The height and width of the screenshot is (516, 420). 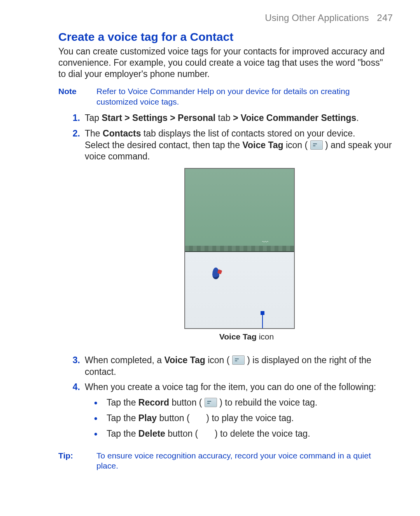 I want to click on sub-bullet-list: • Tap the Record button ( ) to rebuild t…, so click(x=239, y=418).